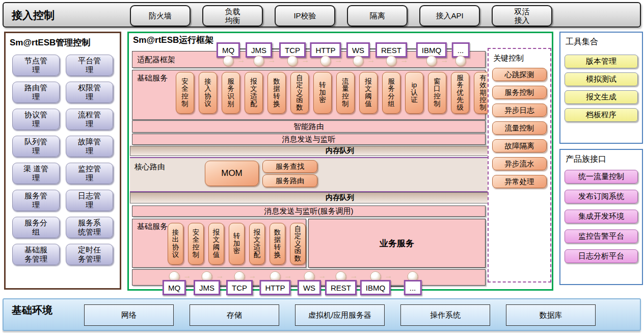  I want to click on key-control-item: 异步日志, so click(520, 110).